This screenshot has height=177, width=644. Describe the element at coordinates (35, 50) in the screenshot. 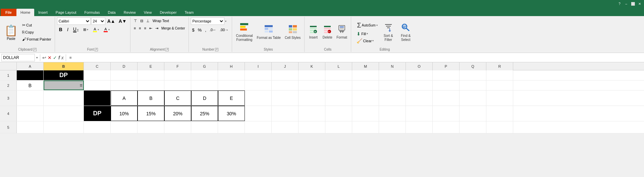

I see `clipboard-expand: ↗` at that location.